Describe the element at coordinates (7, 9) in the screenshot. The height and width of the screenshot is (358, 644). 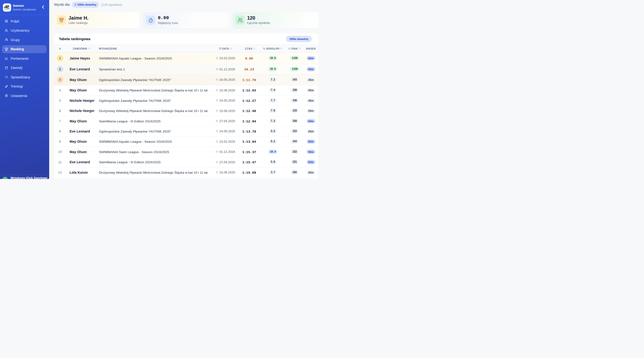
I see `svg-text: SWIMMING` at that location.